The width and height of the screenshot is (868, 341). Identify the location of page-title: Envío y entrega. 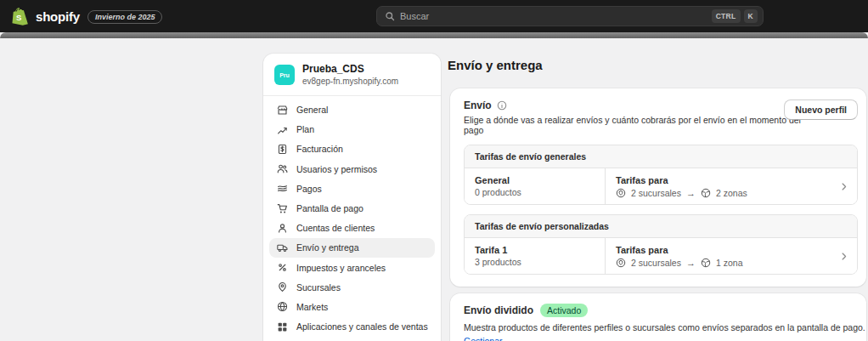
(495, 65).